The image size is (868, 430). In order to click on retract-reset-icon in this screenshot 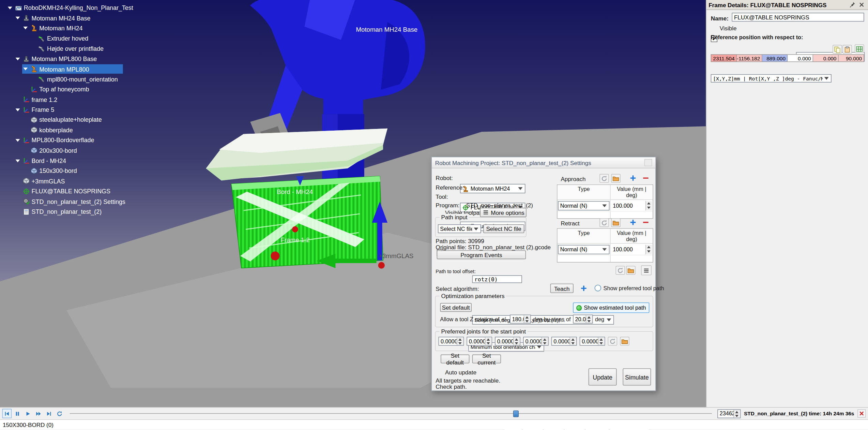, I will do `click(604, 223)`.